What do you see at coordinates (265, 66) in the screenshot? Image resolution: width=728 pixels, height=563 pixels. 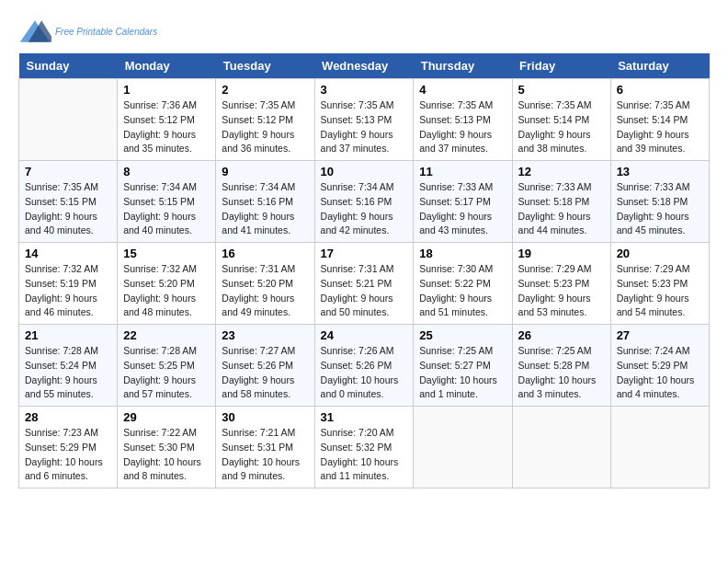 I see `col-tuesday: Tuesday` at bounding box center [265, 66].